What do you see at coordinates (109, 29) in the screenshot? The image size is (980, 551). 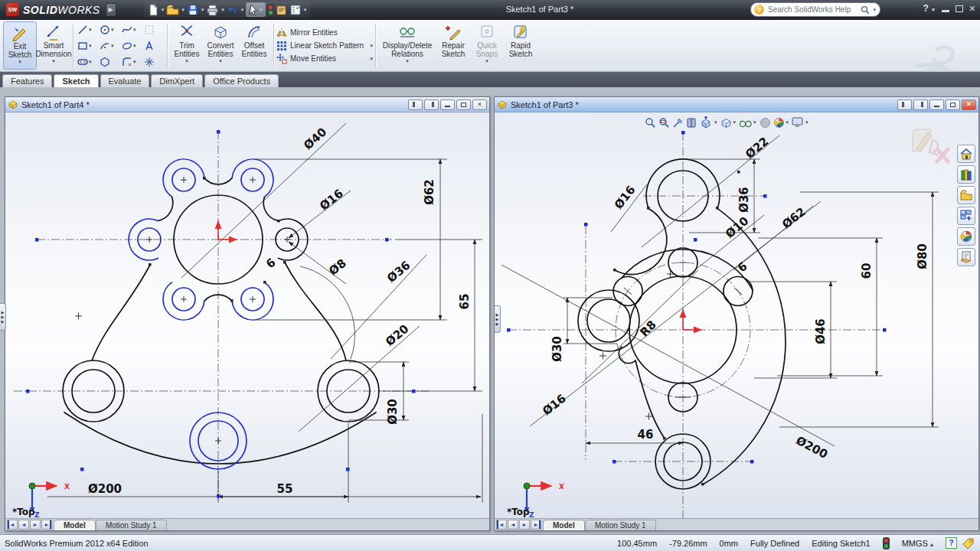 I see `circle-tool-button` at bounding box center [109, 29].